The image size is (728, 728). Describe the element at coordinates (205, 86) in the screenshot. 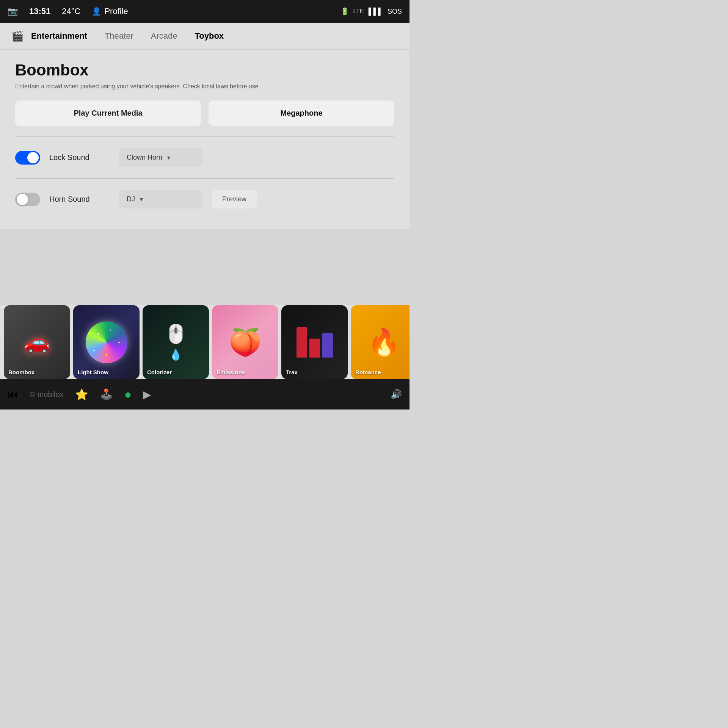

I see `section-description: Entertain a crowd when parked using your…` at that location.